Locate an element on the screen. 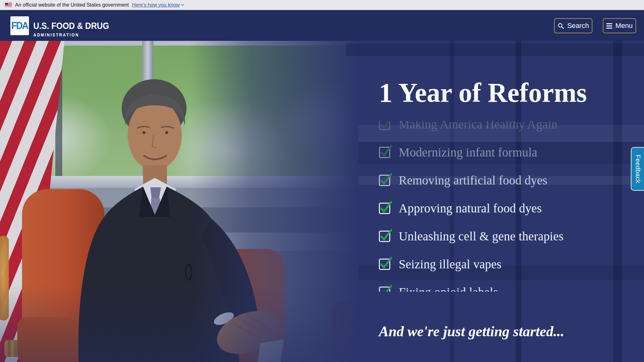 The height and width of the screenshot is (362, 644). reform-item: Fixing opioid labels is located at coordinates (506, 285).